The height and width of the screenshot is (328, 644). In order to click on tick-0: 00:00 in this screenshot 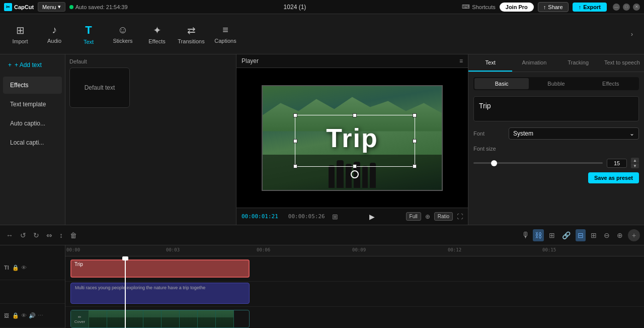, I will do `click(73, 250)`.